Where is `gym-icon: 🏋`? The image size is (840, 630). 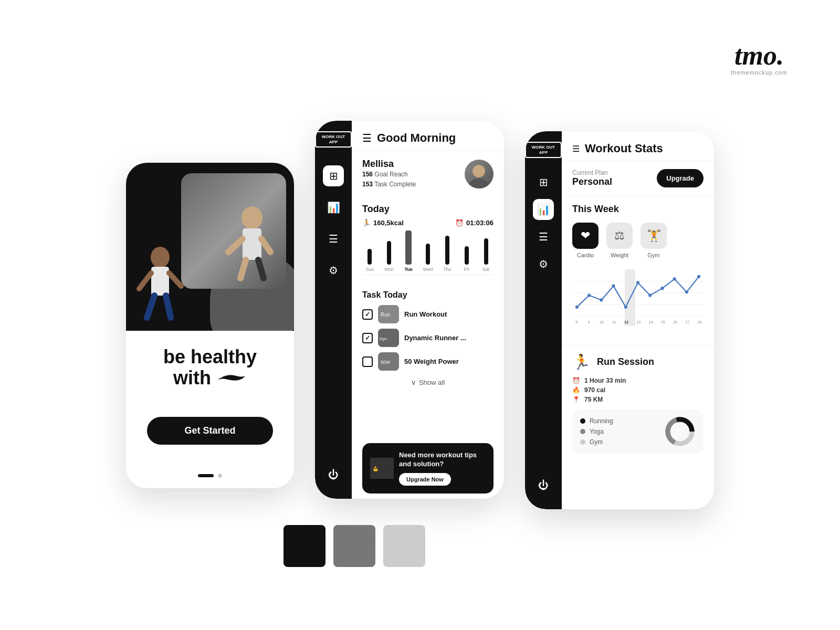 gym-icon: 🏋 is located at coordinates (654, 236).